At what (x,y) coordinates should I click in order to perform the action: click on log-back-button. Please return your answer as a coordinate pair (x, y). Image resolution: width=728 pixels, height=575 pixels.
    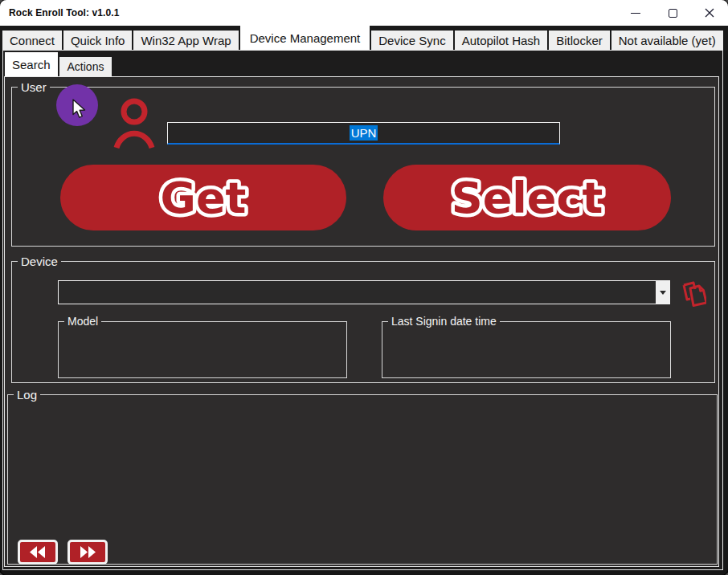
    Looking at the image, I should click on (38, 553).